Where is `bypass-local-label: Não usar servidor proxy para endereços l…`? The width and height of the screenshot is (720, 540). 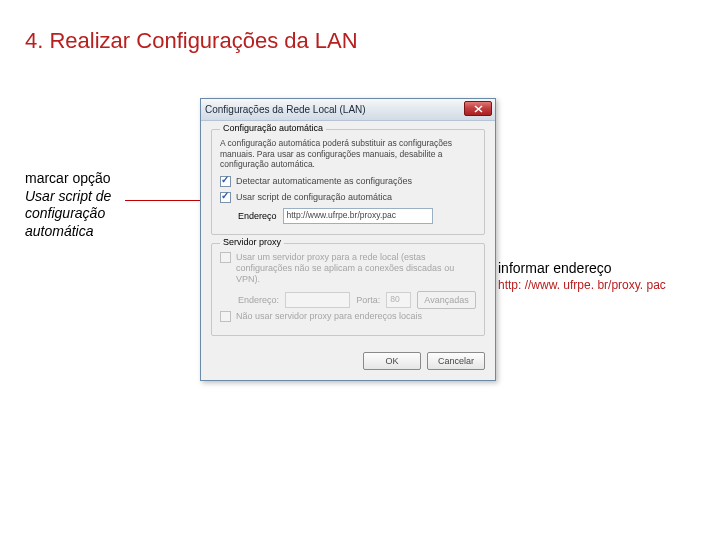 bypass-local-label: Não usar servidor proxy para endereços l… is located at coordinates (329, 316).